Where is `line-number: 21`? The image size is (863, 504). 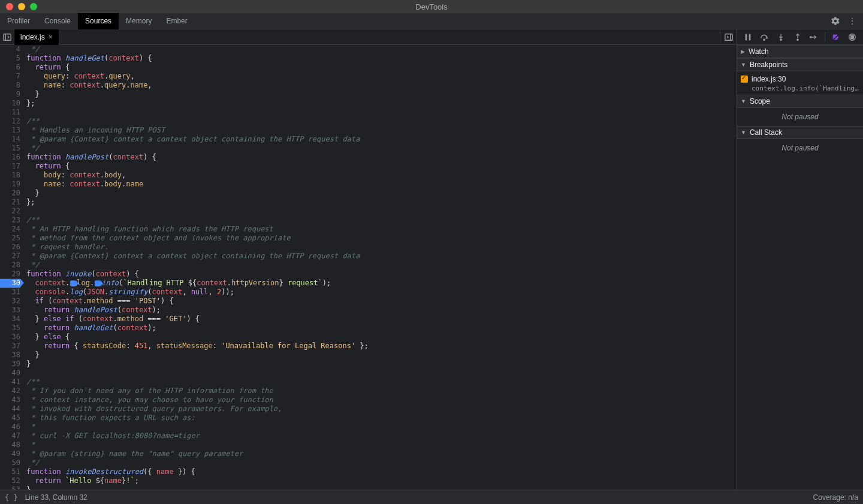
line-number: 21 is located at coordinates (10, 203).